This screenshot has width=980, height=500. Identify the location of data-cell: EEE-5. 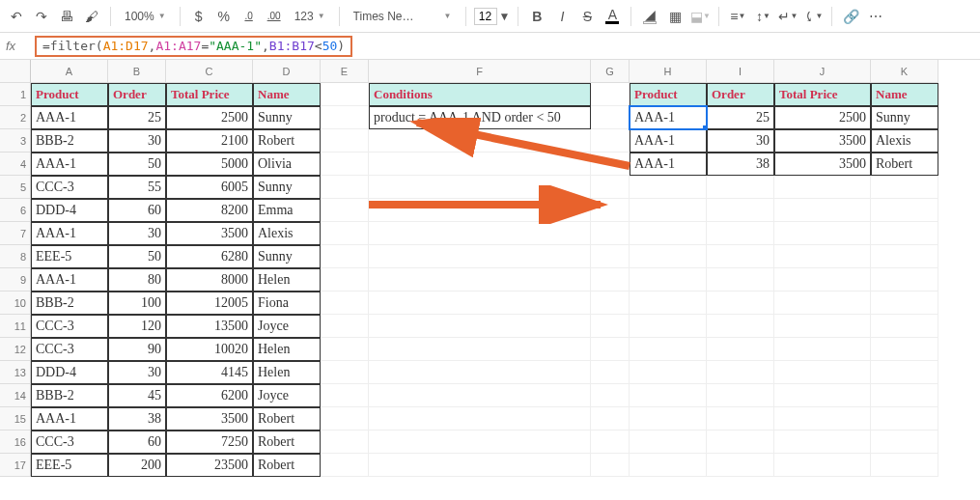
(70, 257).